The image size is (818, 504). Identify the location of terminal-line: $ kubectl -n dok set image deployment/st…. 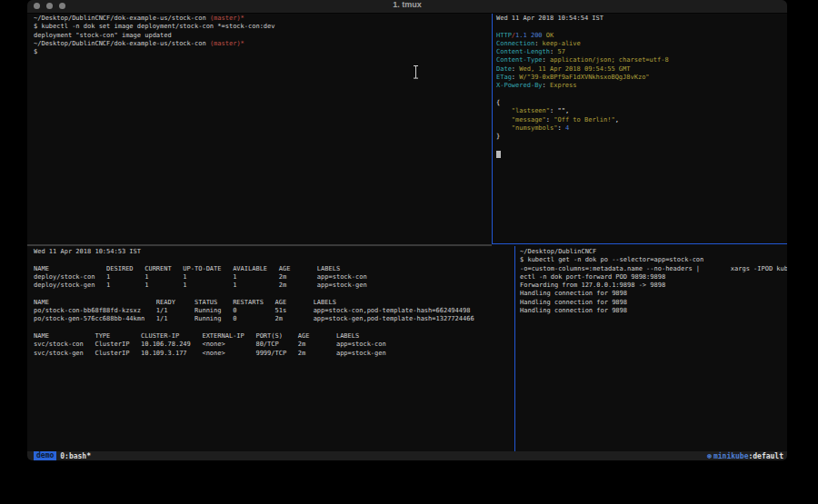
(265, 27).